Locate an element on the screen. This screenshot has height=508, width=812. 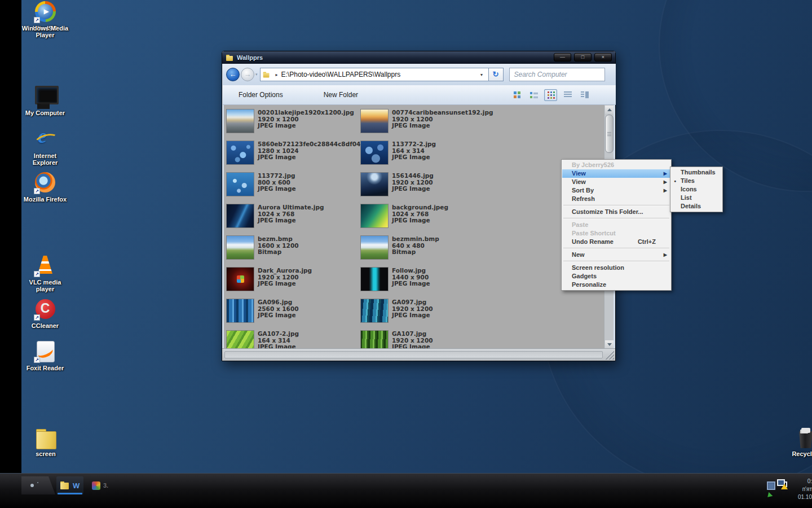
folder-options-button: Folder Options is located at coordinates (261, 95).